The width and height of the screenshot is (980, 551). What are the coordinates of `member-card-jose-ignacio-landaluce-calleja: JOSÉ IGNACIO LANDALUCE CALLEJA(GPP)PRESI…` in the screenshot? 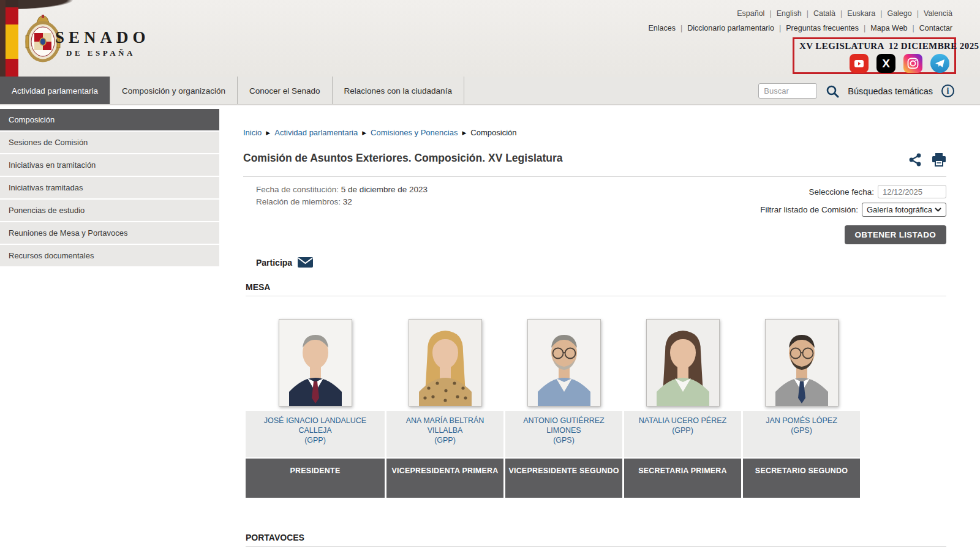 It's located at (315, 408).